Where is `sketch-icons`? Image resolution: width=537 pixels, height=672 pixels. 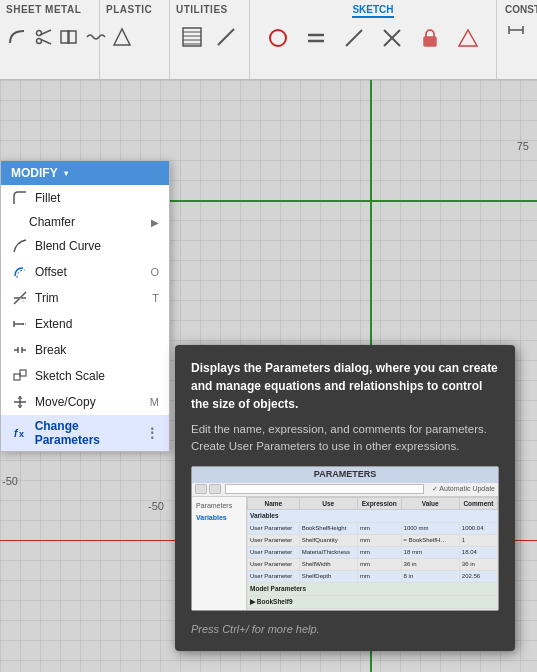 sketch-icons is located at coordinates (373, 38).